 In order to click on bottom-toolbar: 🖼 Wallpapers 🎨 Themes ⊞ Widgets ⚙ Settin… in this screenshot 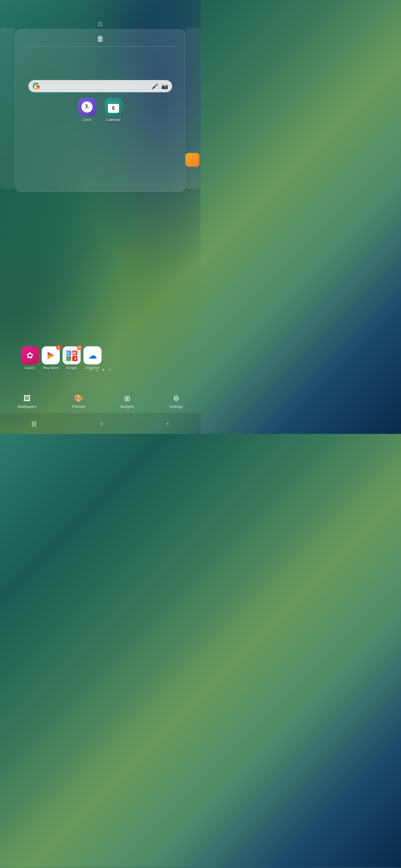, I will do `click(100, 402)`.